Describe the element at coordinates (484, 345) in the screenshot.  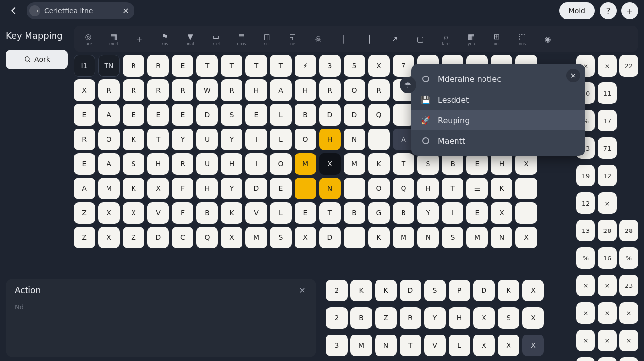
I see `lower-key-r2-c6: X` at that location.